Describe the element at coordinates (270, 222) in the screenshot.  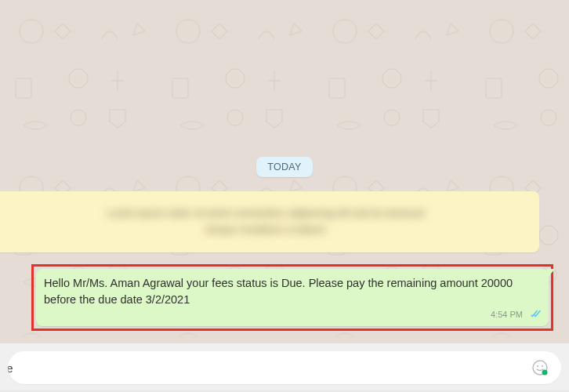
I see `encryption-notice: Lorem ipsum dolor sit amet consectetur a…` at that location.